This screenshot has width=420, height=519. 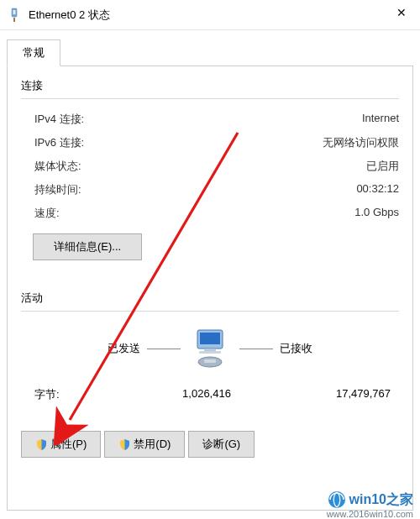 What do you see at coordinates (14, 15) in the screenshot?
I see `network-adapter-icon` at bounding box center [14, 15].